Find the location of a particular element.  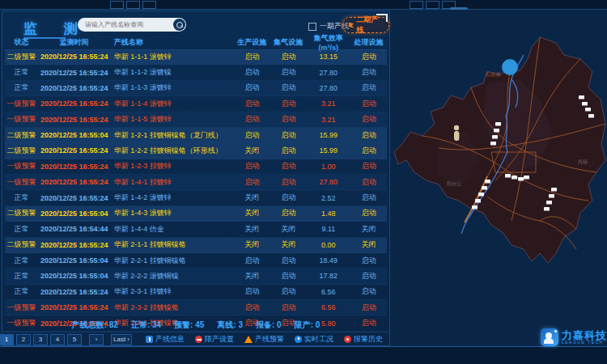

summary-item: 报备: 0 is located at coordinates (269, 325).